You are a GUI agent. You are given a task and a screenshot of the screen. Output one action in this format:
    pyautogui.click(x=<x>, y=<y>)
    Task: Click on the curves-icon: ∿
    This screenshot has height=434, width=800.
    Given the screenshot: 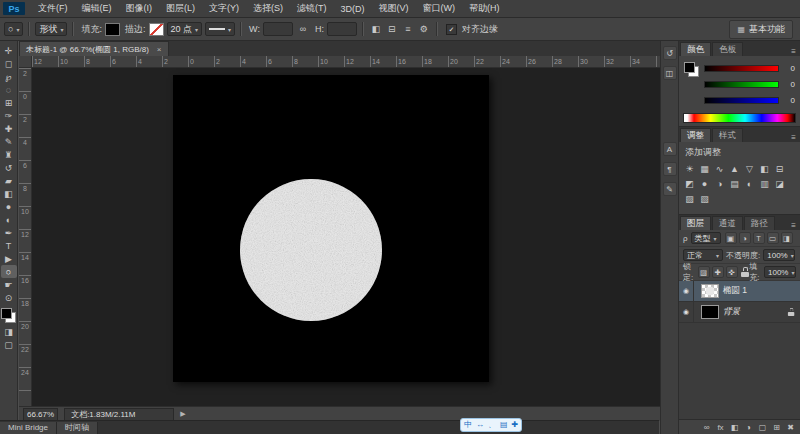 What is the action you would take?
    pyautogui.click(x=720, y=168)
    